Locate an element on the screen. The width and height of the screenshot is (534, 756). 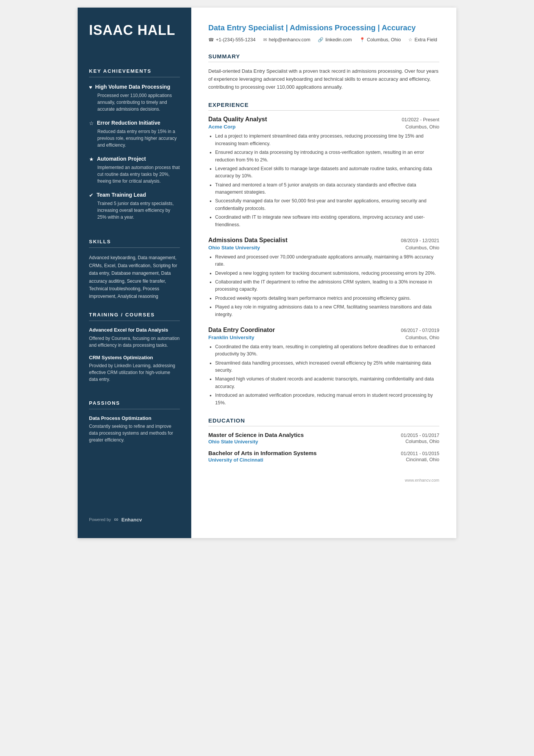
exp-dates: 01/2022 - Present is located at coordinates (420, 120).